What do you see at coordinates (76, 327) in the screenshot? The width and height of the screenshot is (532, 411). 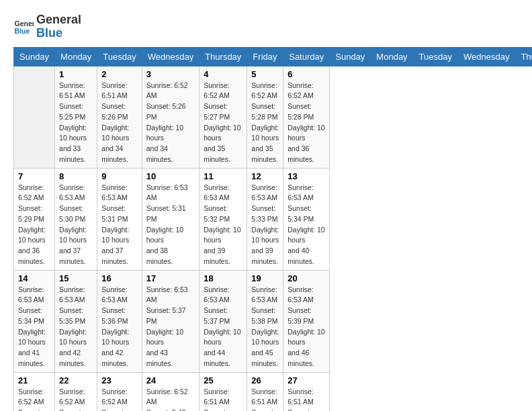 I see `day-info: Sunrise: 6:53 AMSunset: 5:35 PMDaylight:…` at bounding box center [76, 327].